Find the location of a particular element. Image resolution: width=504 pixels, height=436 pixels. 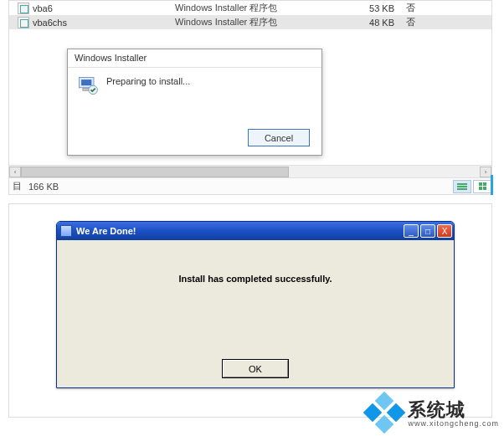

scroll-right-button: › is located at coordinates (486, 172).